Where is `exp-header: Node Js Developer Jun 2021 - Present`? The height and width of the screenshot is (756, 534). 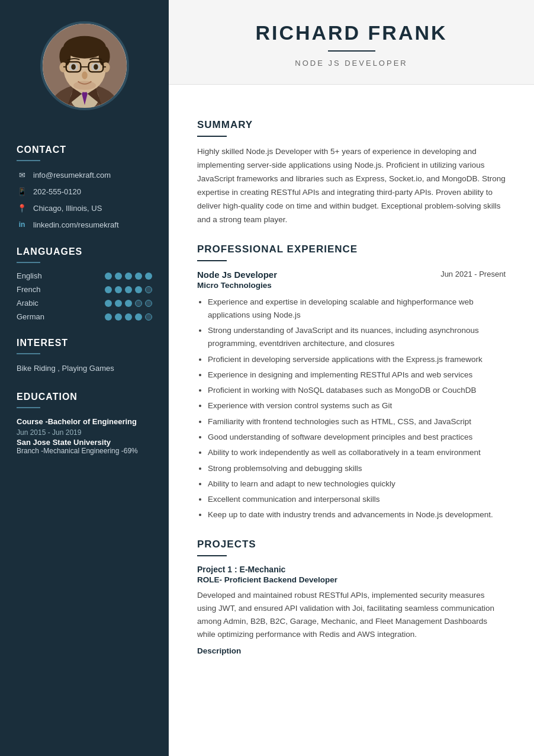 exp-header: Node Js Developer Jun 2021 - Present is located at coordinates (352, 275).